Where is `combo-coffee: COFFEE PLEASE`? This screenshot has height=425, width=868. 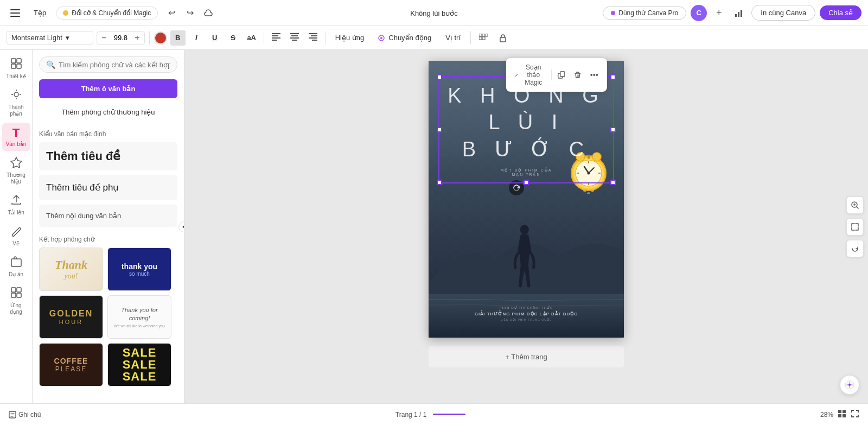 combo-coffee: COFFEE PLEASE is located at coordinates (71, 365).